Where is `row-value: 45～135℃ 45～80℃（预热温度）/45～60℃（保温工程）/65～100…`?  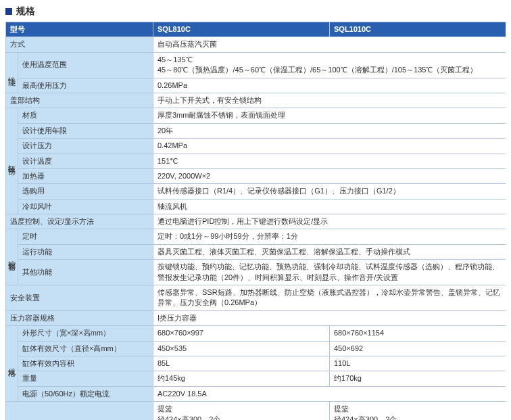 row-value: 45～135℃ 45～80℃（预热温度）/45～60℃（保温工程）/65～100… is located at coordinates (330, 65).